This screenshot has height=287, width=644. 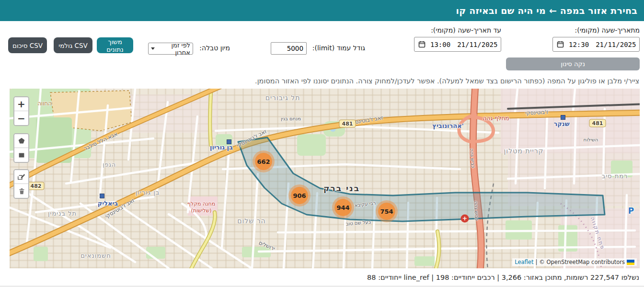 What do you see at coordinates (201, 211) in the screenshot?
I see `map-label: (שלישות)` at bounding box center [201, 211].